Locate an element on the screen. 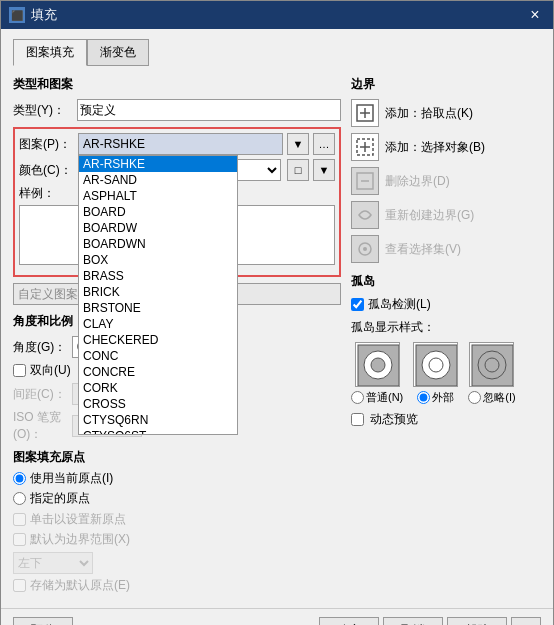  close-button: × is located at coordinates (535, 15).